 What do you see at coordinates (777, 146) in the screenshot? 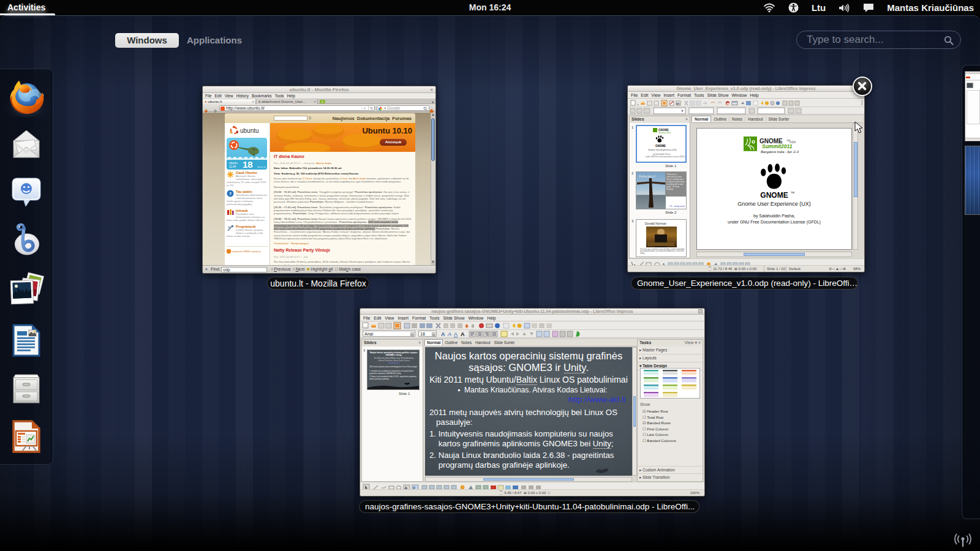
I see `svg-text: Summit2011` at bounding box center [777, 146].